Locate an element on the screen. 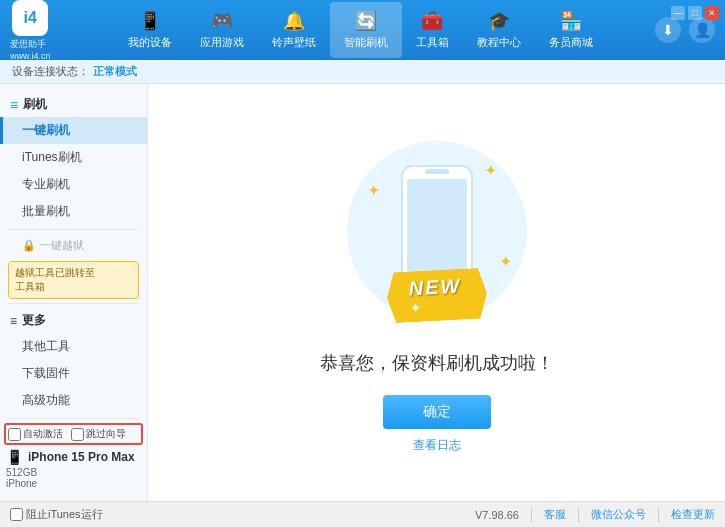 This screenshot has height=527, width=725. nav-my-device: 📱 我的设备 is located at coordinates (150, 30).